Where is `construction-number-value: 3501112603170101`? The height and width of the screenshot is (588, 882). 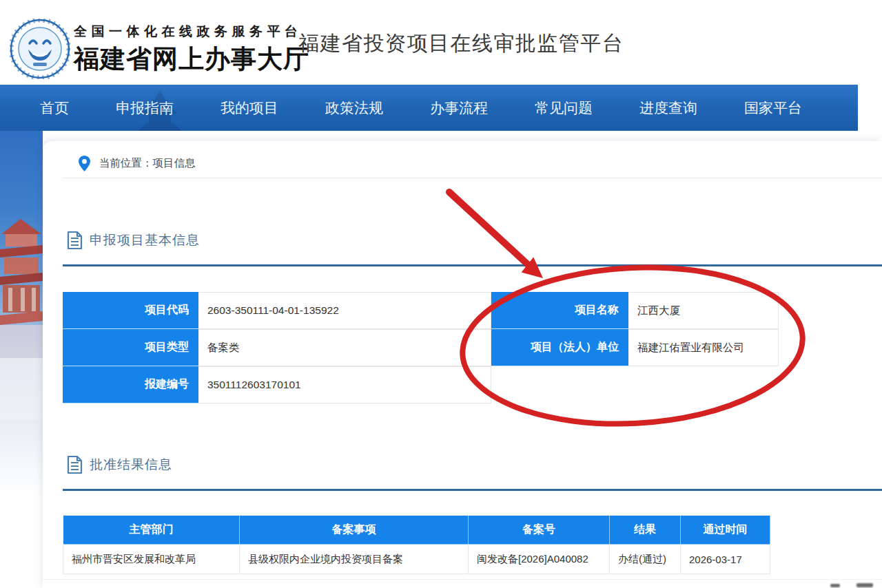
construction-number-value: 3501112603170101 is located at coordinates (345, 385).